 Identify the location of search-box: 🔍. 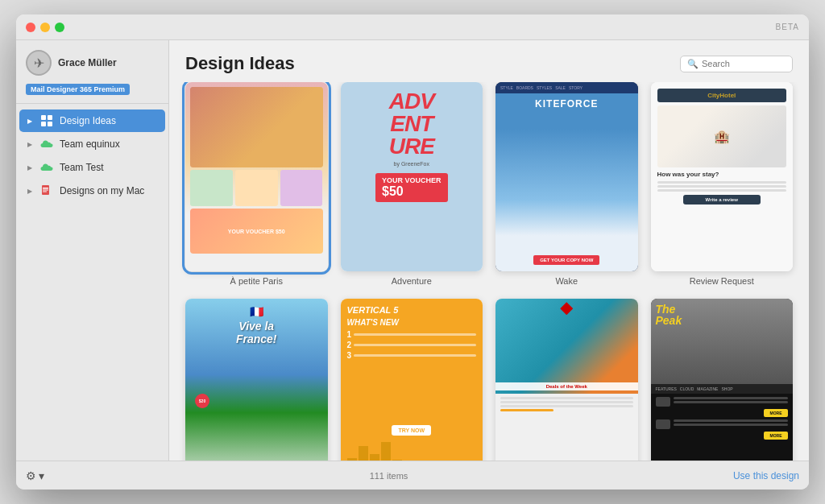
(736, 64).